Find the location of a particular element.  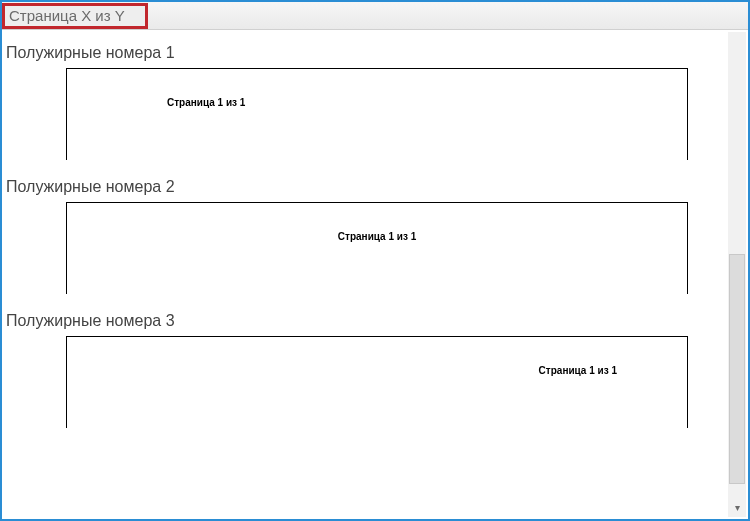

vertical-scrollbar: ▾ is located at coordinates (737, 274).